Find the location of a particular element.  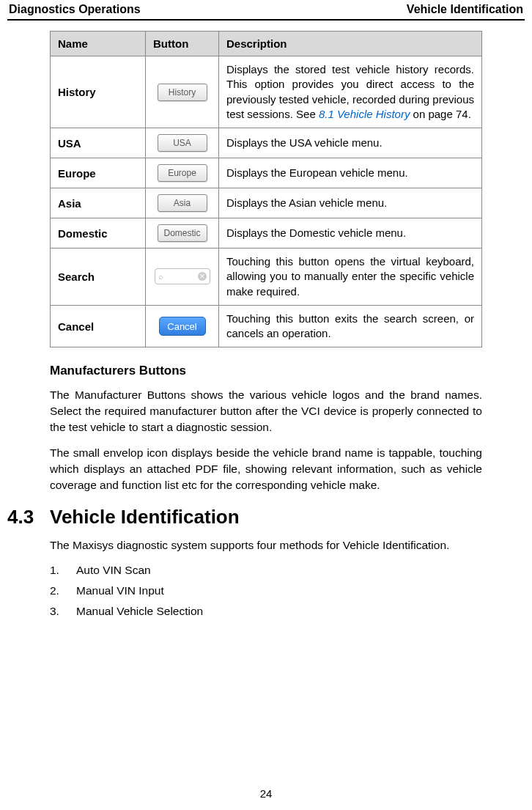

list-item-text: Manual VIN Input is located at coordinates (120, 591).